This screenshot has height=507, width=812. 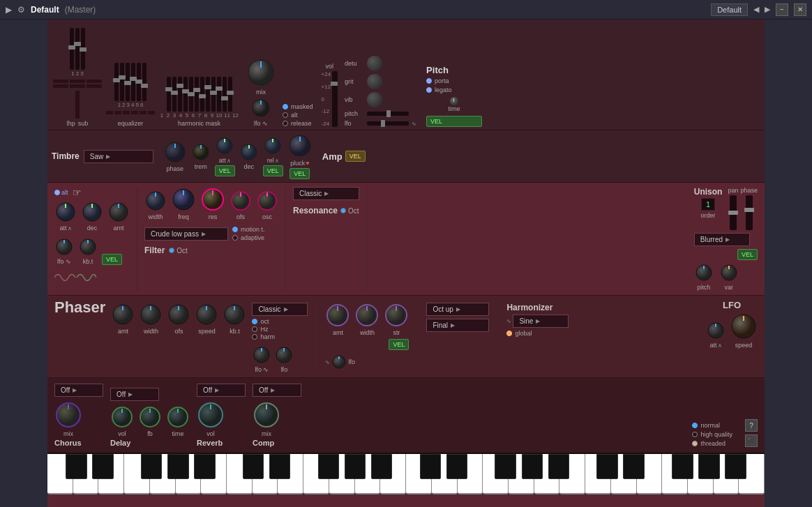 What do you see at coordinates (722, 240) in the screenshot?
I see `blurred-dropdown: Blurred ▶` at bounding box center [722, 240].